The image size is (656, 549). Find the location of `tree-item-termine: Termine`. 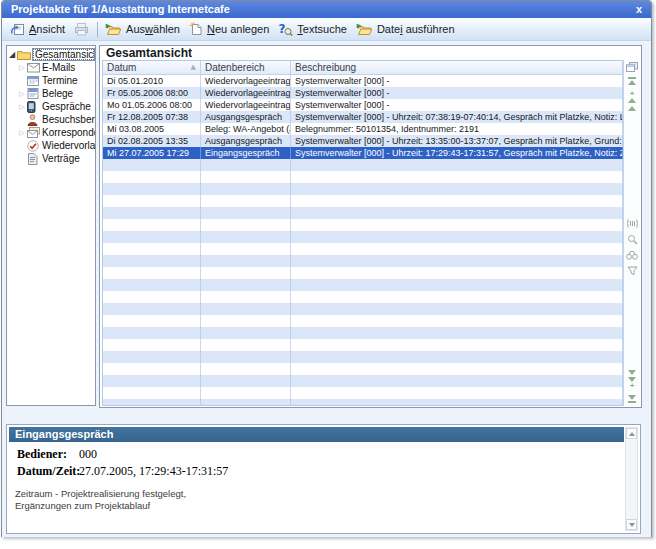

tree-item-termine: Termine is located at coordinates (56, 80).